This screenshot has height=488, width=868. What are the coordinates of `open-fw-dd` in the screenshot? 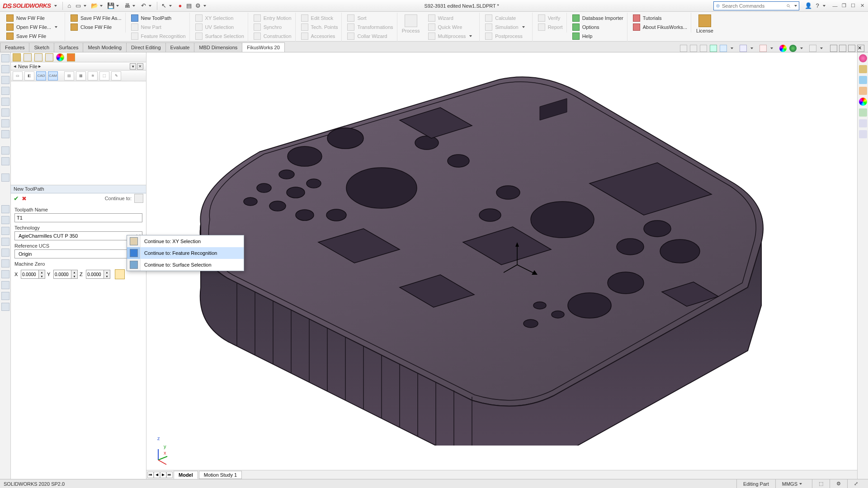 It's located at (56, 27).